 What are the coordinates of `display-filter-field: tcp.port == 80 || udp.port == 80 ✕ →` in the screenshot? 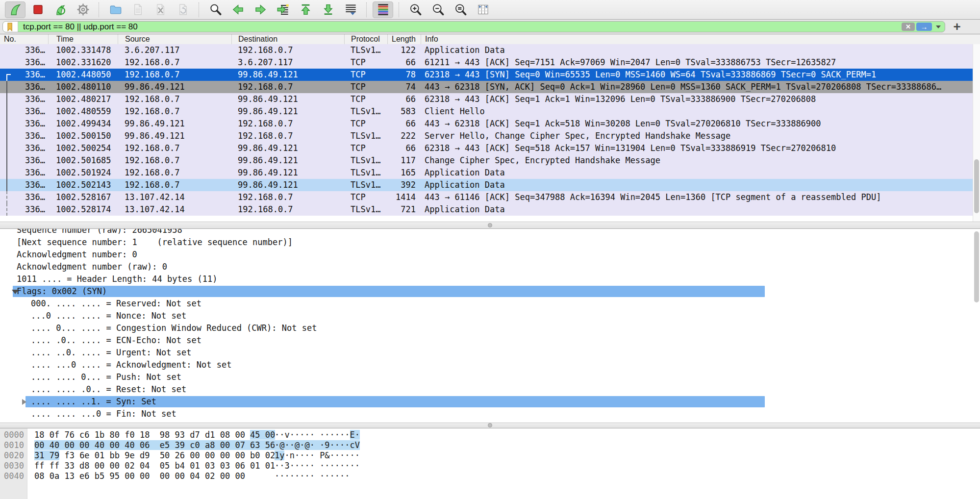 It's located at (474, 26).